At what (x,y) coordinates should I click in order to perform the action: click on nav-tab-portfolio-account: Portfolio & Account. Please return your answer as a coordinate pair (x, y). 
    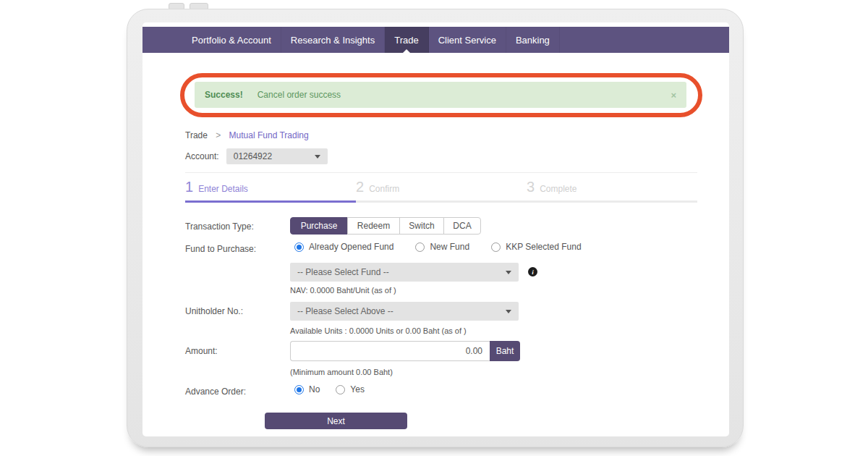
    Looking at the image, I should click on (231, 40).